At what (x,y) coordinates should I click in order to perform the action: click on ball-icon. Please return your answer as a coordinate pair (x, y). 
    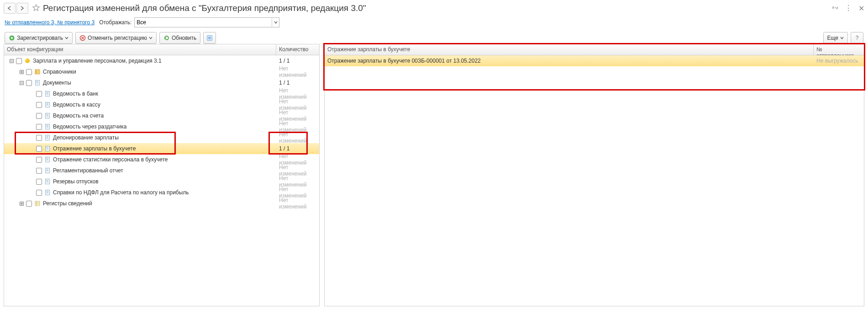
    Looking at the image, I should click on (27, 61).